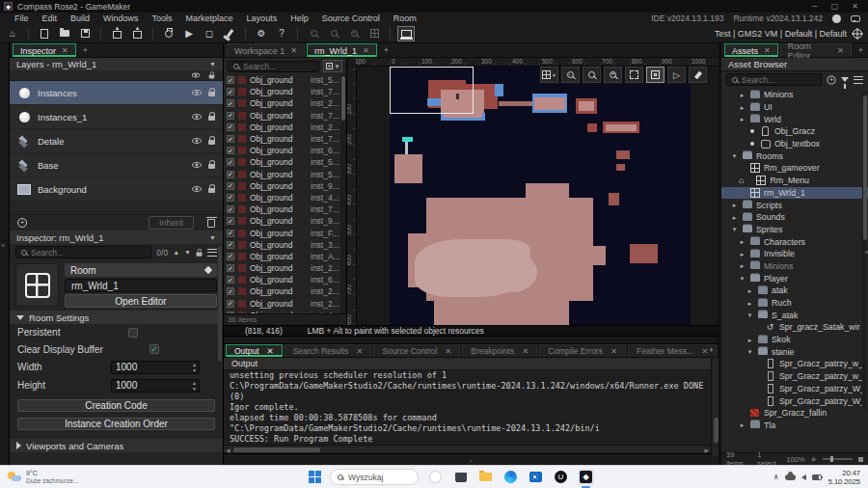 The width and height of the screenshot is (868, 488). Describe the element at coordinates (795, 108) in the screenshot. I see `asset-tree-item: ⌂ ▸ UI` at that location.